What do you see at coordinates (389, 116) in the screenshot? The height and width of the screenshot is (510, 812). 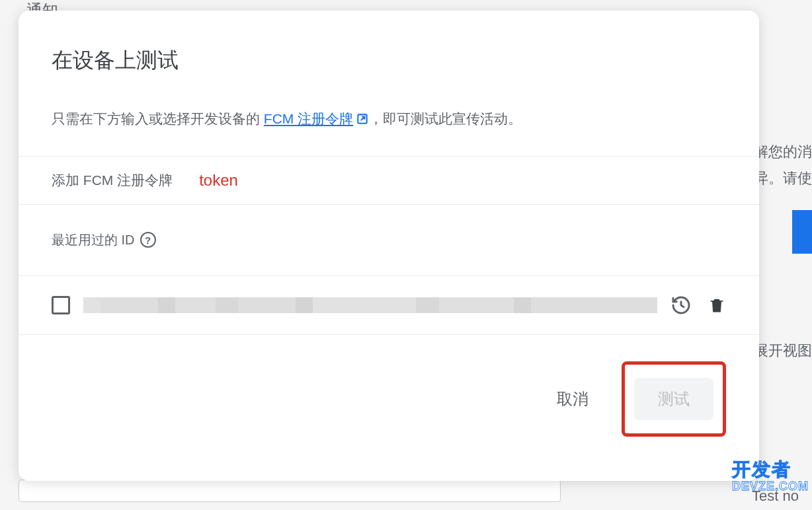 I see `modal-description: 只需在下方输入或选择开发设备的 FCM 注册令牌，即可测试此宣传活动。` at bounding box center [389, 116].